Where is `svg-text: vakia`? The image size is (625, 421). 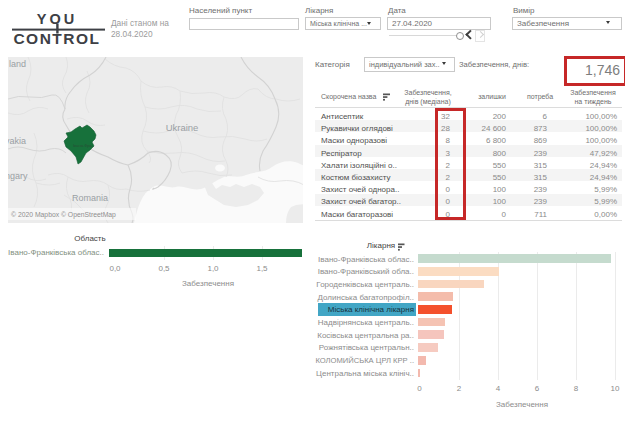
svg-text: vakia is located at coordinates (17, 141).